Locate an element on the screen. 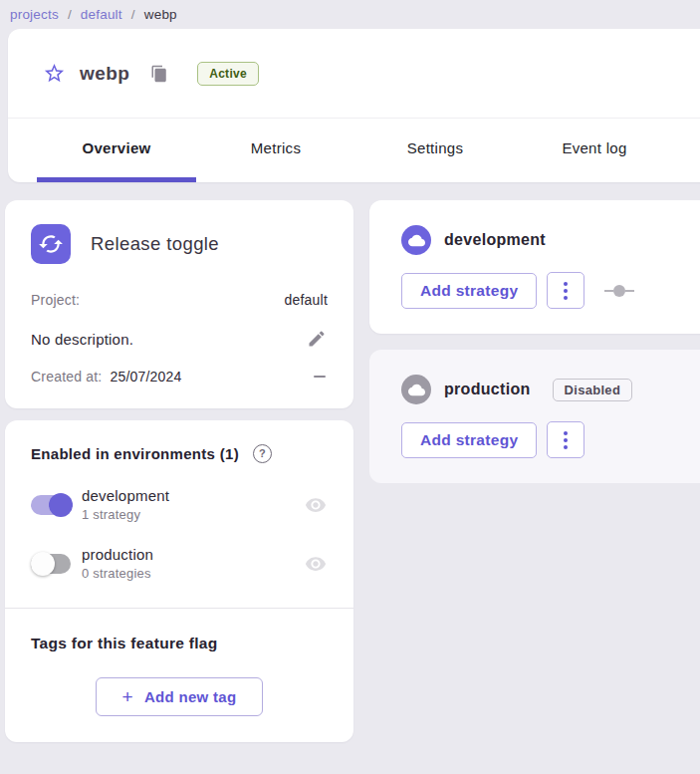 This screenshot has width=700, height=774. feature-info-card: Release toggle Project: default No descr… is located at coordinates (179, 305).